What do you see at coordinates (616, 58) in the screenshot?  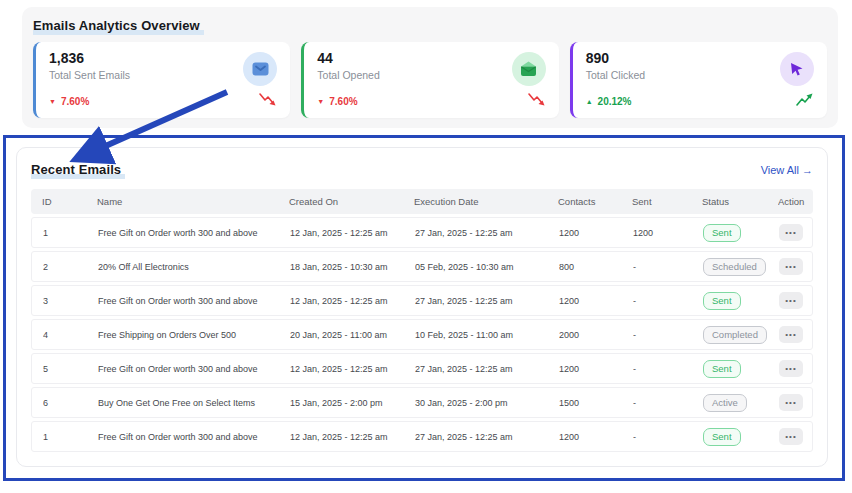 I see `total-clicked-value: 890` at bounding box center [616, 58].